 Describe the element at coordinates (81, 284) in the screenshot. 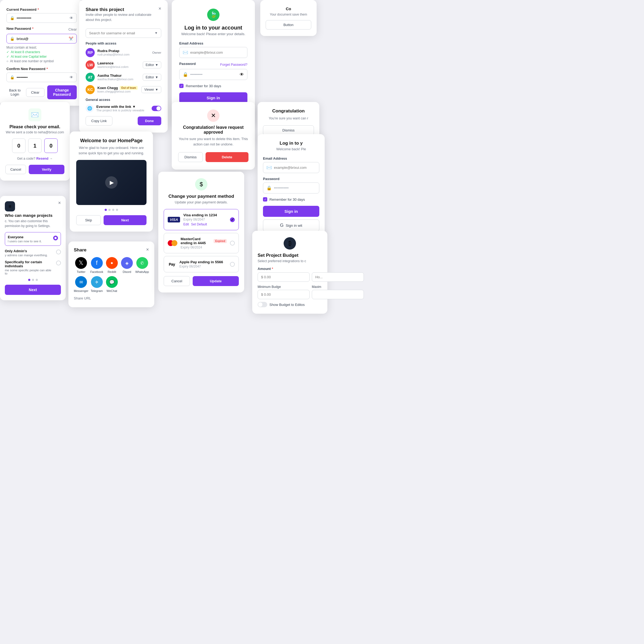

I see `messenger-item: ✉ Messenger` at that location.